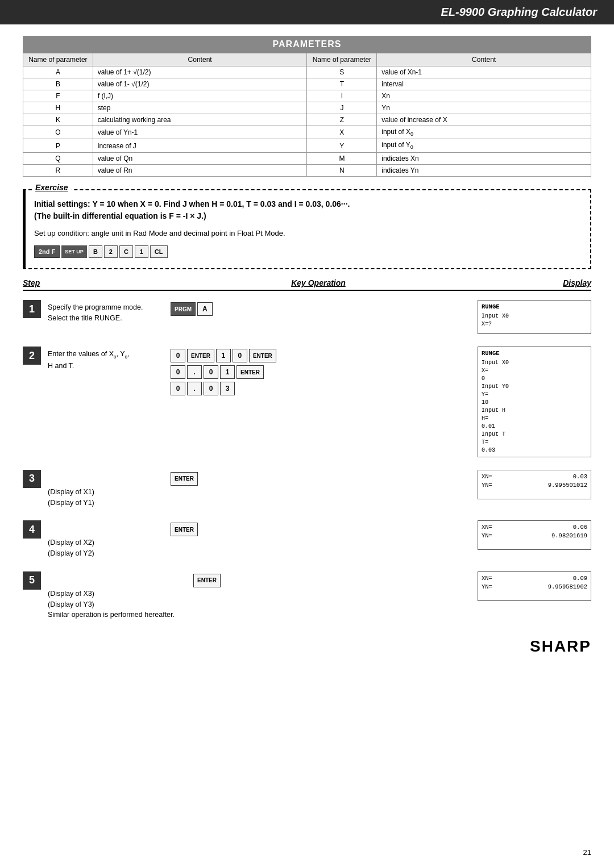 This screenshot has width=614, height=868. What do you see at coordinates (484, 60) in the screenshot?
I see `col-header-content2: Content` at bounding box center [484, 60].